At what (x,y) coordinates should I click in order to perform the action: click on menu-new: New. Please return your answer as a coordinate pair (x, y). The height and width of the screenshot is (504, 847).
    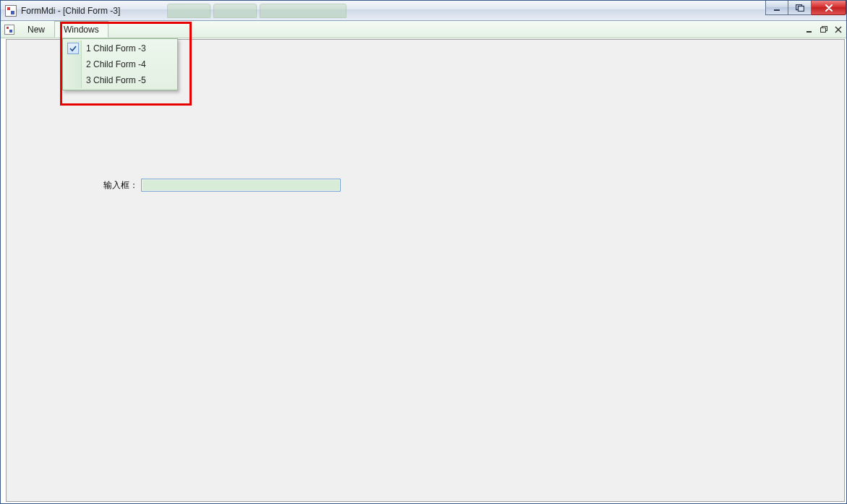
    Looking at the image, I should click on (36, 29).